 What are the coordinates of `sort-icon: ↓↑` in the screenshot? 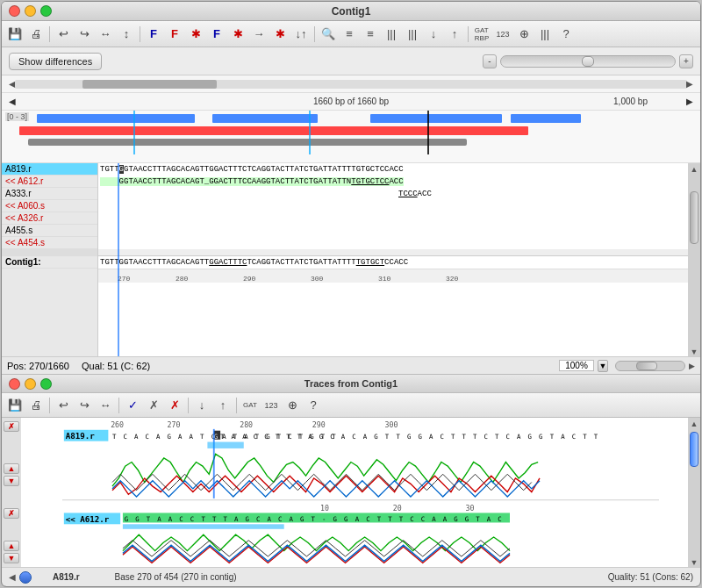 It's located at (301, 34).